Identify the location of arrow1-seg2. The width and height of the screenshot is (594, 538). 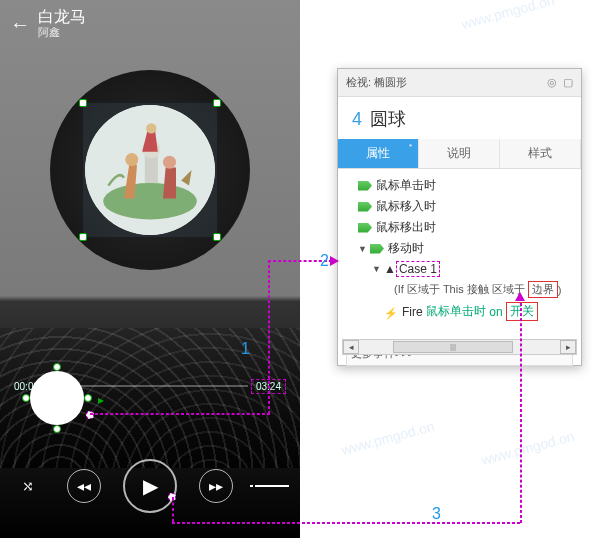
(269, 337).